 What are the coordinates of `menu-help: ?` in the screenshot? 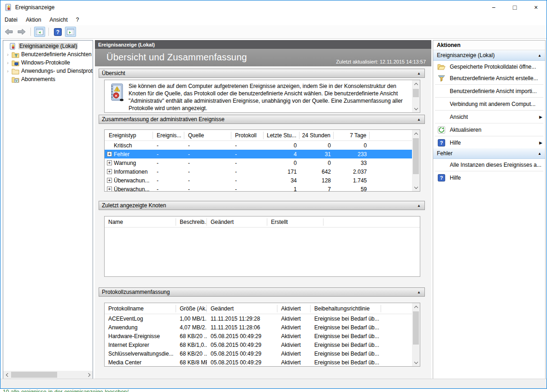 It's located at (77, 20).